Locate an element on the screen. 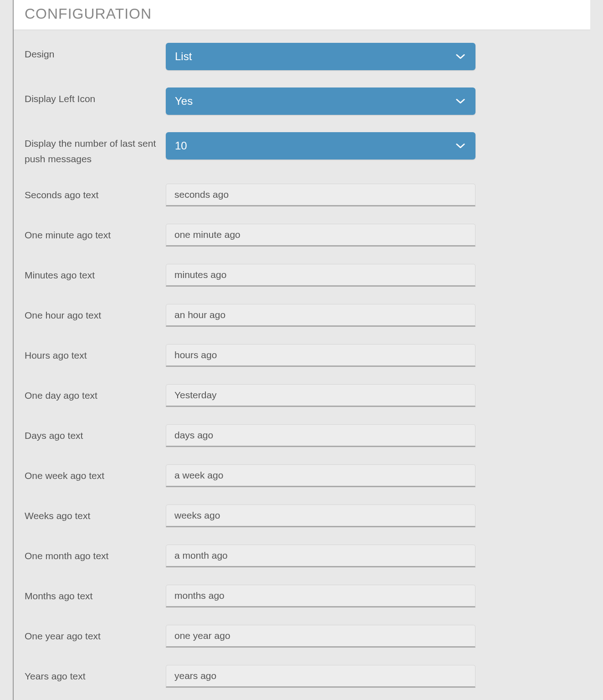 Image resolution: width=603 pixels, height=700 pixels. control-wrap-one-minute-ago is located at coordinates (321, 235).